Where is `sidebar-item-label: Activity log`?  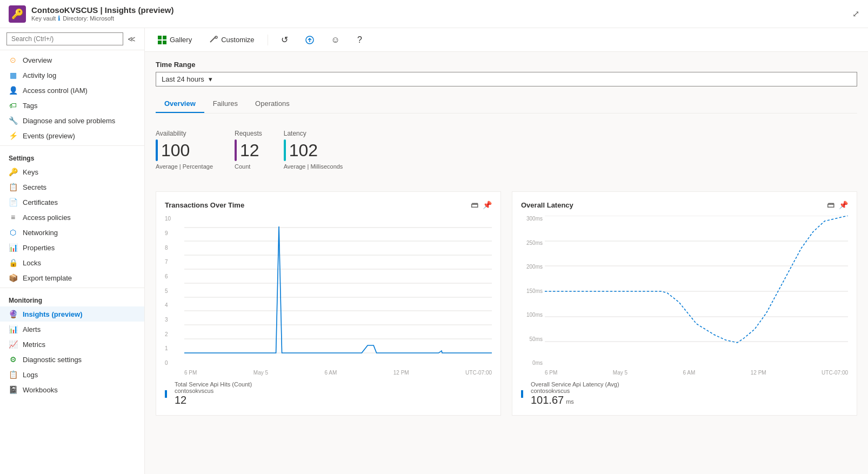
sidebar-item-label: Activity log is located at coordinates (39, 76).